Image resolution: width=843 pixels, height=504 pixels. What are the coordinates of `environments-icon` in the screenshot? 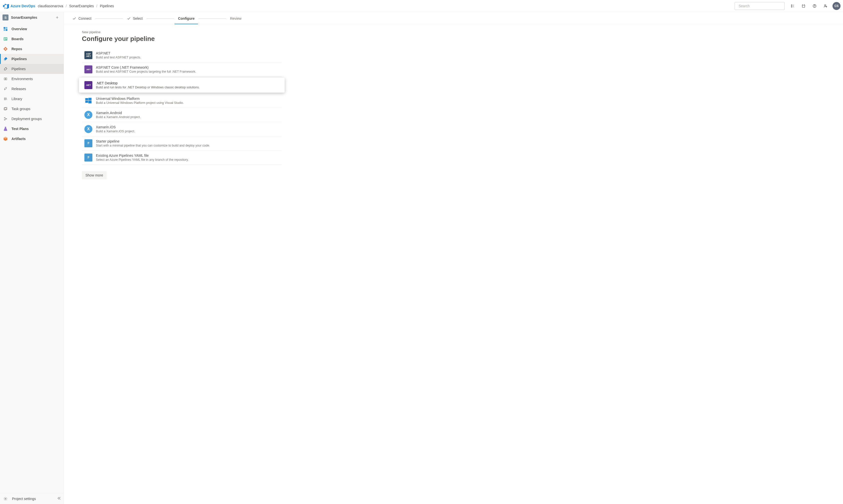 It's located at (5, 79).